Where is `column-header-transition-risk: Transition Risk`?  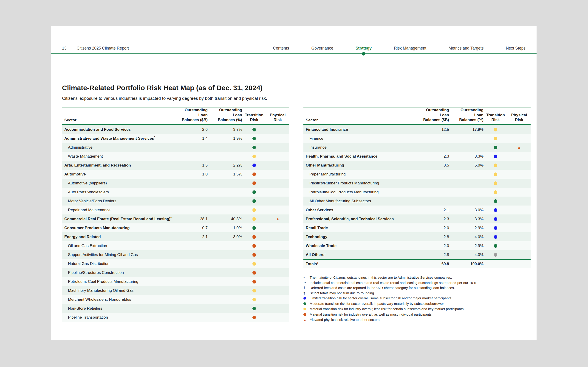
column-header-transition-risk: Transition Risk is located at coordinates (496, 118).